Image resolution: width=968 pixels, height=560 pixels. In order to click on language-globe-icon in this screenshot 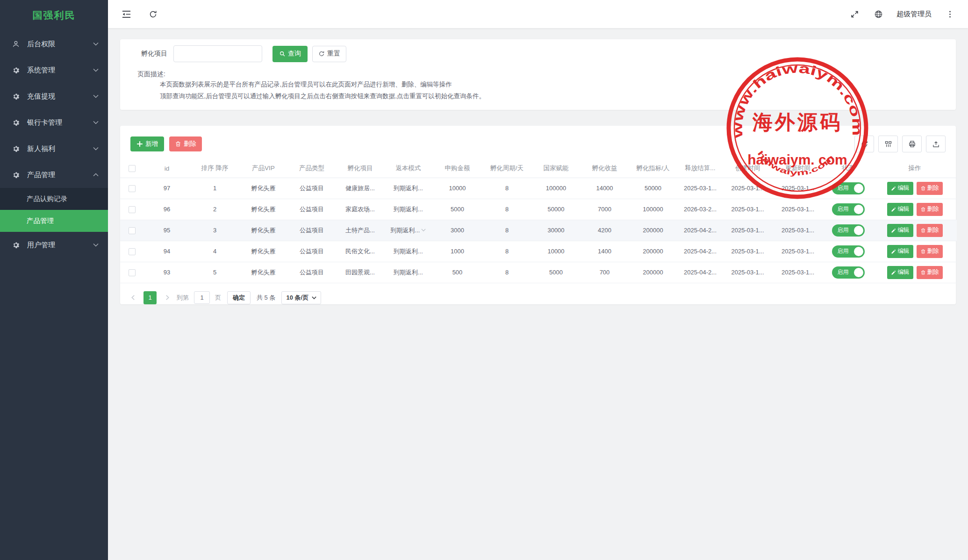, I will do `click(878, 14)`.